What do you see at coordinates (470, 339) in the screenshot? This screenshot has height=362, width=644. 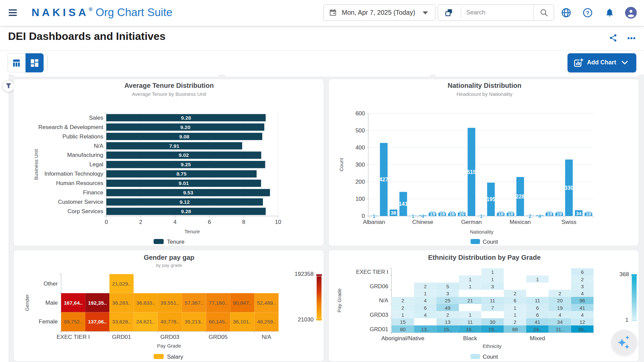 I see `svg-text: Black` at bounding box center [470, 339].